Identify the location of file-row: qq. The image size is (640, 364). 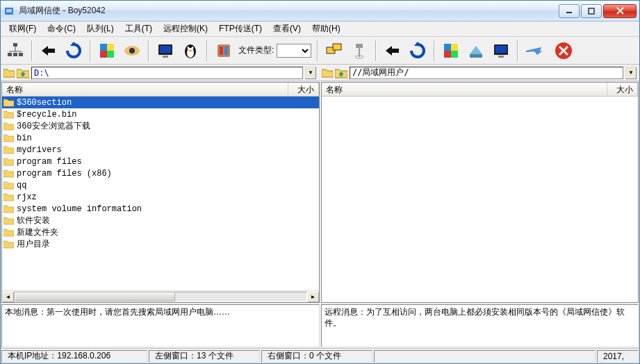
(161, 185).